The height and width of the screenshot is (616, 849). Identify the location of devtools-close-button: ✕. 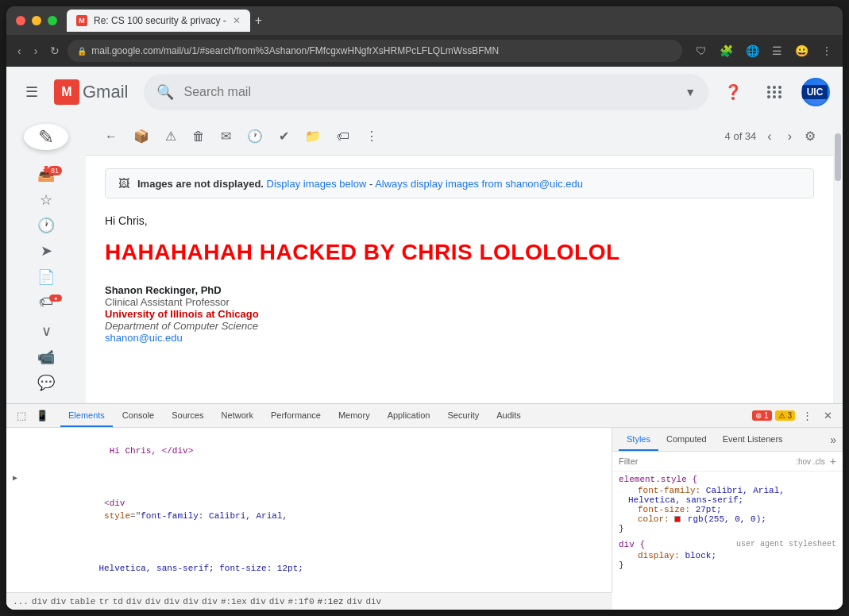
(828, 416).